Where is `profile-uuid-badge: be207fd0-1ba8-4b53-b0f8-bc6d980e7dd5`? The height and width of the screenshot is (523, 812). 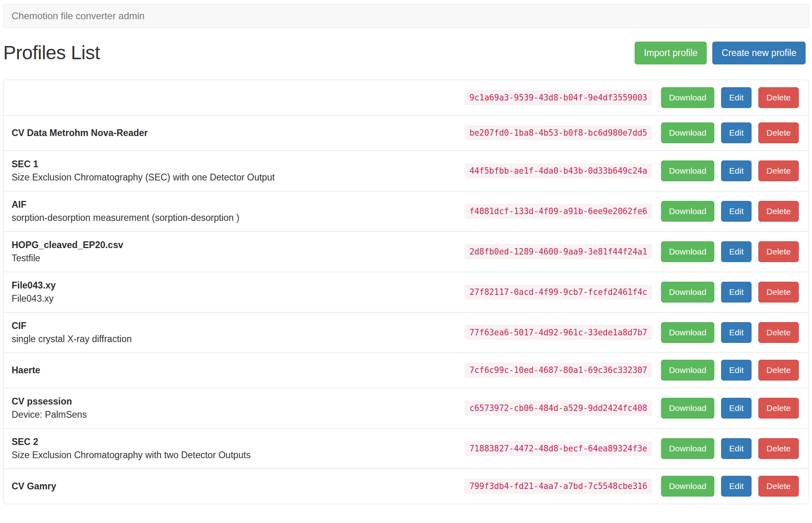 profile-uuid-badge: be207fd0-1ba8-4b53-b0f8-bc6d980e7dd5 is located at coordinates (558, 133).